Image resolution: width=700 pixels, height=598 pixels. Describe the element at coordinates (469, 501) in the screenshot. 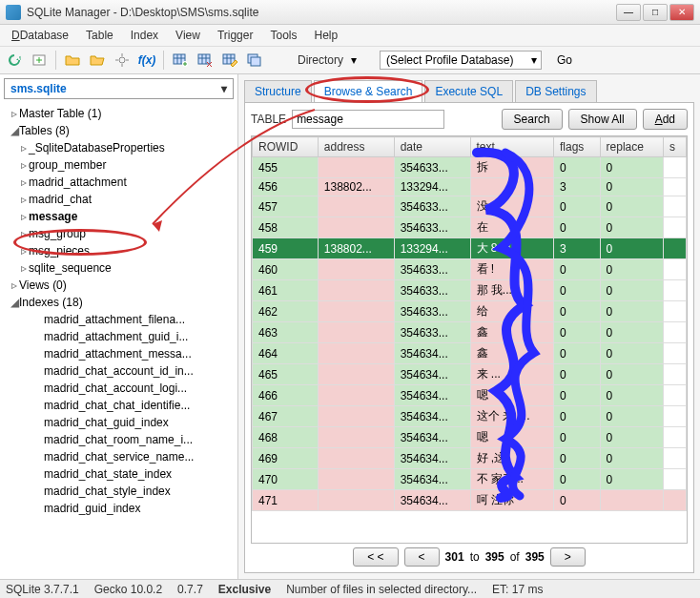

I see `table-row: 471354634...呵 注你0` at that location.